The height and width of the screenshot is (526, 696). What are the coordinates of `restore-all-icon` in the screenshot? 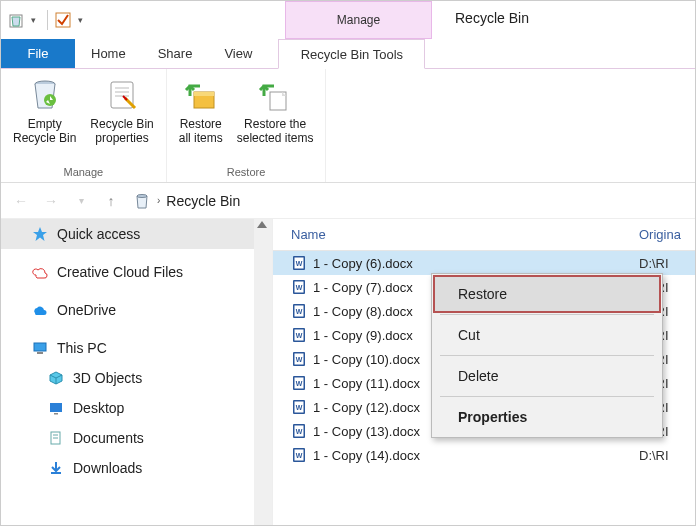 It's located at (201, 95).